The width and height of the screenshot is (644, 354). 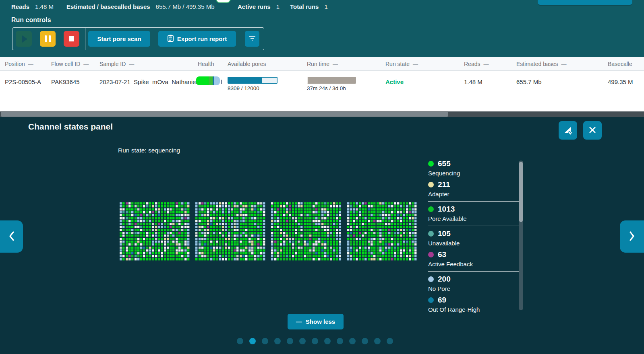 What do you see at coordinates (72, 39) in the screenshot?
I see `stop-button` at bounding box center [72, 39].